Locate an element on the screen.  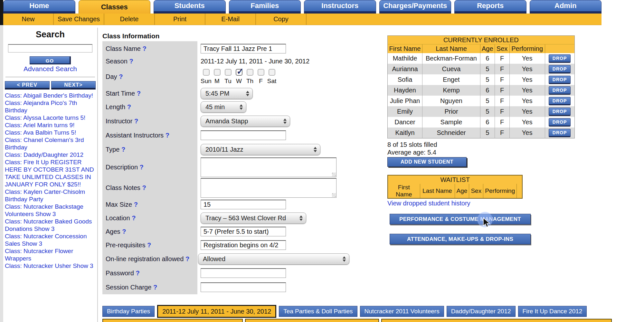
day-checkbox-w is located at coordinates (239, 72).